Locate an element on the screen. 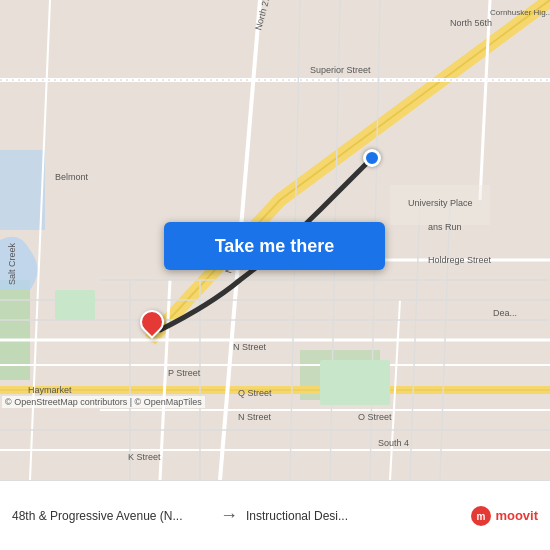 The height and width of the screenshot is (550, 550). university-place-label: University Place is located at coordinates (440, 203).